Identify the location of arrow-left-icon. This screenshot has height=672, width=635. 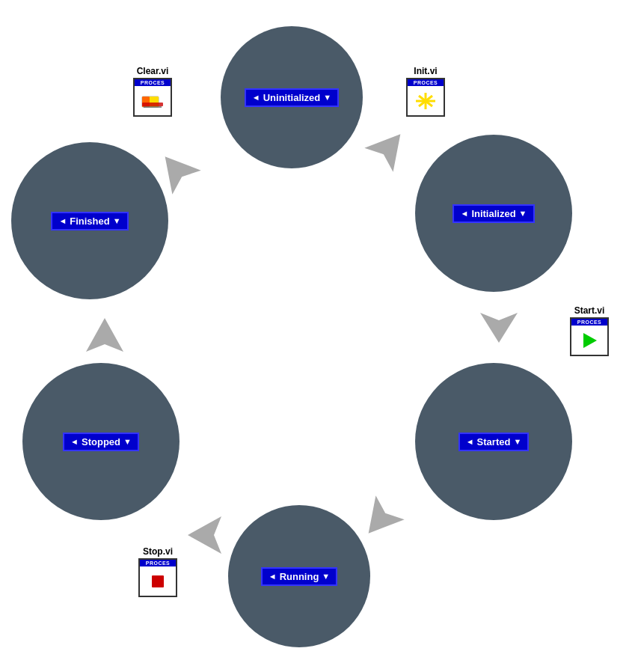
(206, 535).